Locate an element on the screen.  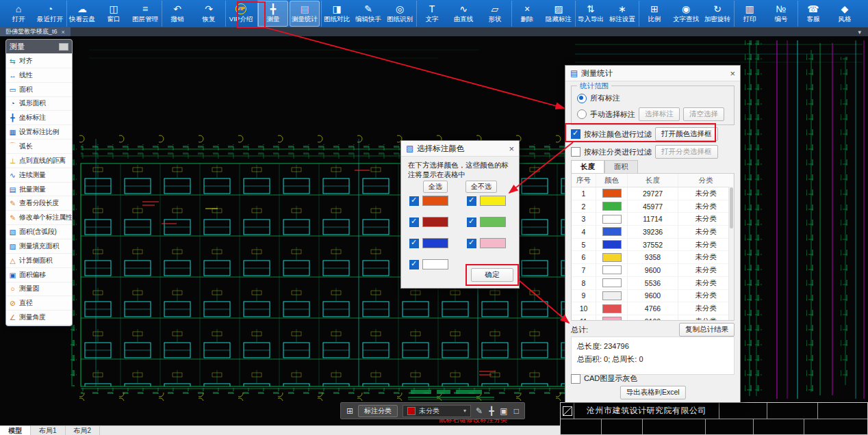
table-row: 11 9100 未分类 is located at coordinates (653, 318).